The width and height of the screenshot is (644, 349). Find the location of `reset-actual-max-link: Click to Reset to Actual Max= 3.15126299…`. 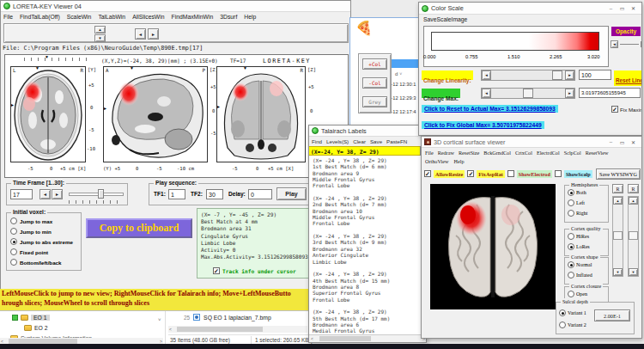

reset-actual-max-link: Click to Reset to Actual Max= 3.15126299… is located at coordinates (489, 108).